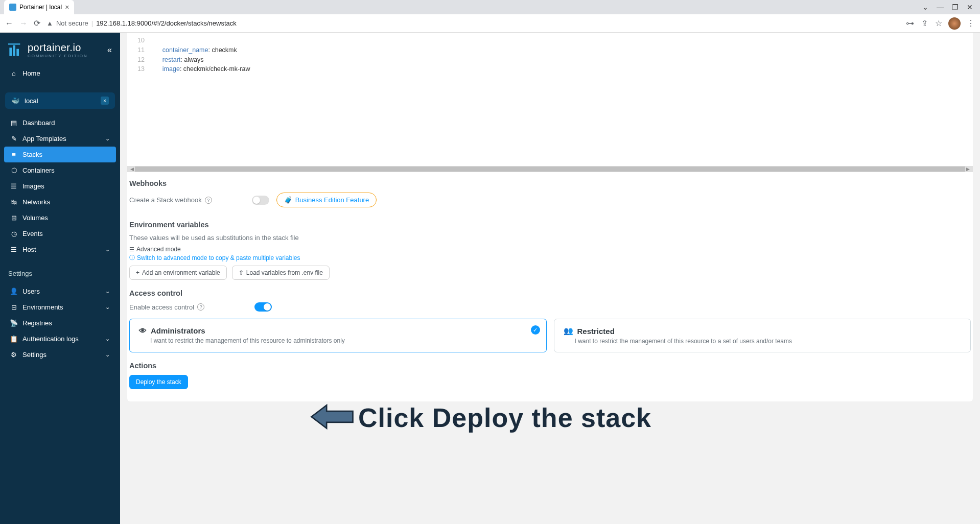 This screenshot has height=524, width=980. What do you see at coordinates (970, 7) in the screenshot?
I see `close-window-icon: ✕` at bounding box center [970, 7].